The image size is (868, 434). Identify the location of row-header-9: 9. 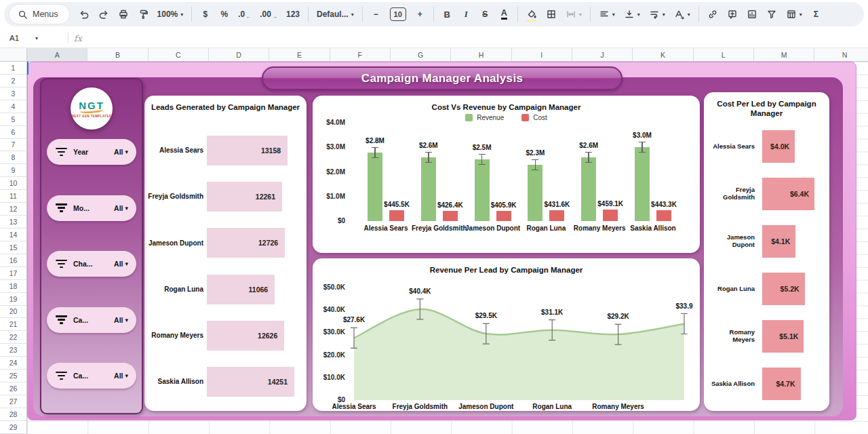
(14, 171).